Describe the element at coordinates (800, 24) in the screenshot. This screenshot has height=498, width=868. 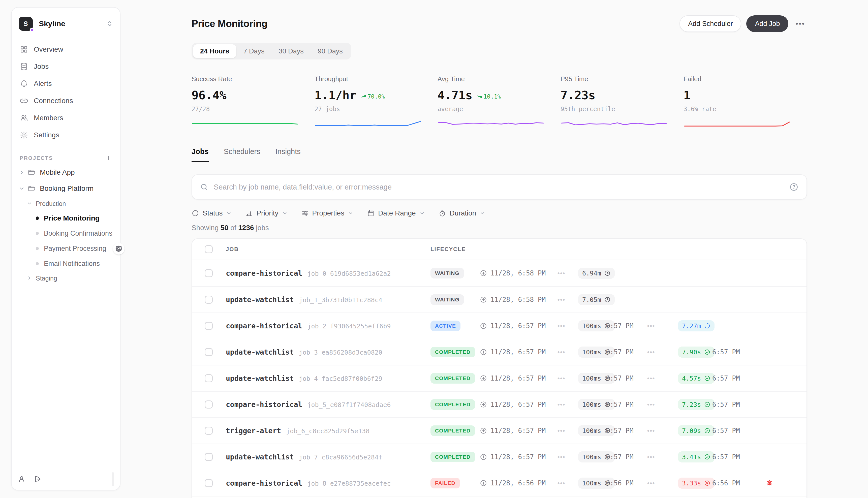
I see `more-options-button: •••` at that location.